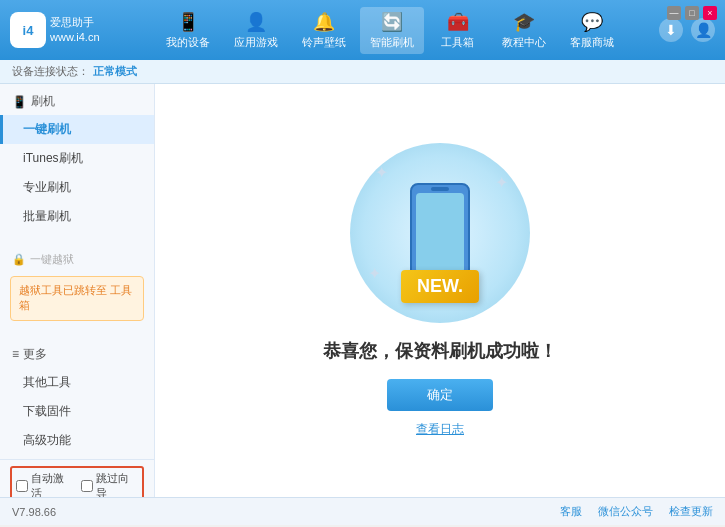 The width and height of the screenshot is (725, 527). What do you see at coordinates (77, 286) in the screenshot?
I see `sidebar-section-jailbreak: 🔒 一键越狱 越狱工具已跳转至 工具箱` at bounding box center [77, 286].